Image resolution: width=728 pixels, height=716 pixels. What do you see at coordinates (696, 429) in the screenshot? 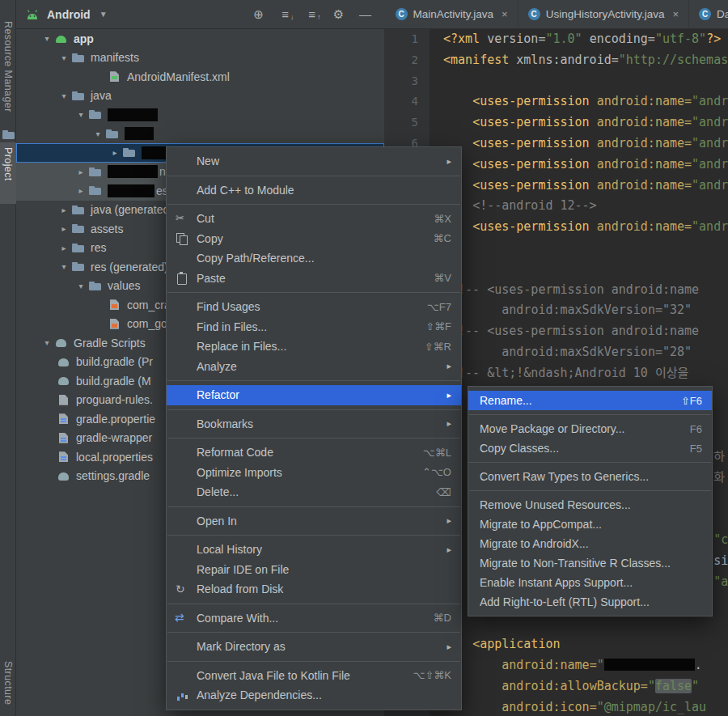
I see `menu-item-shortcut: F6` at bounding box center [696, 429].